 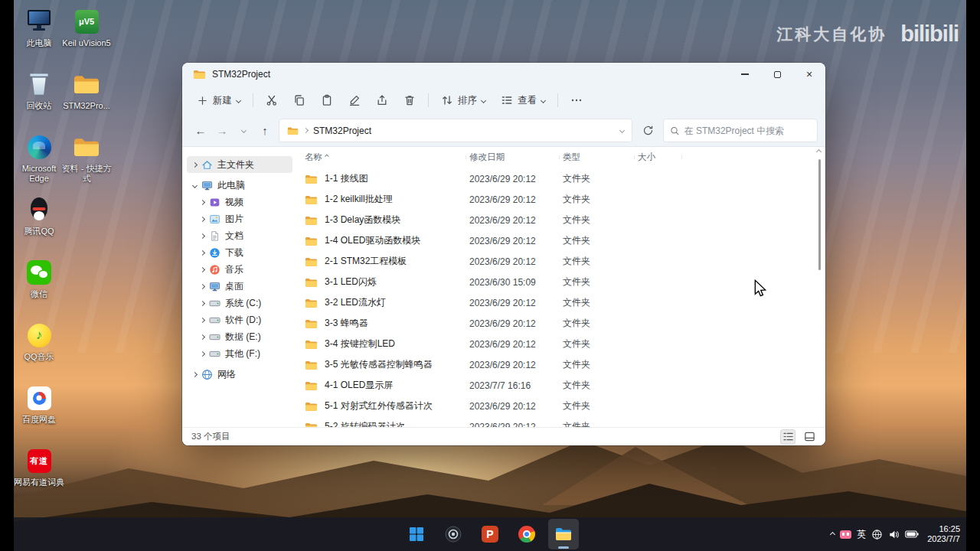 I want to click on search-input, so click(x=747, y=131).